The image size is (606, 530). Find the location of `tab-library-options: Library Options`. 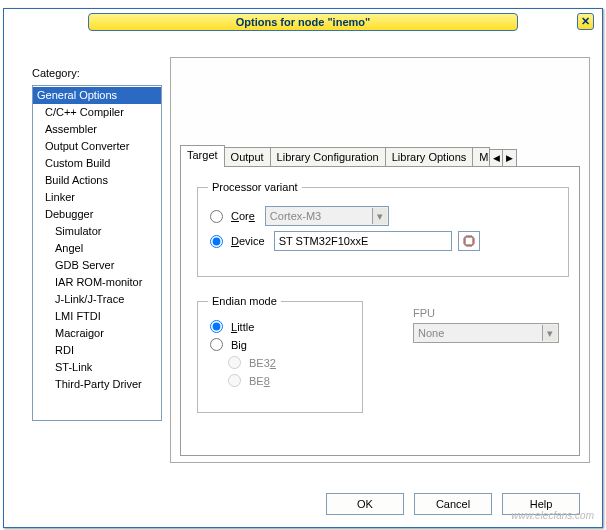

tab-library-options: Library Options is located at coordinates (430, 157).